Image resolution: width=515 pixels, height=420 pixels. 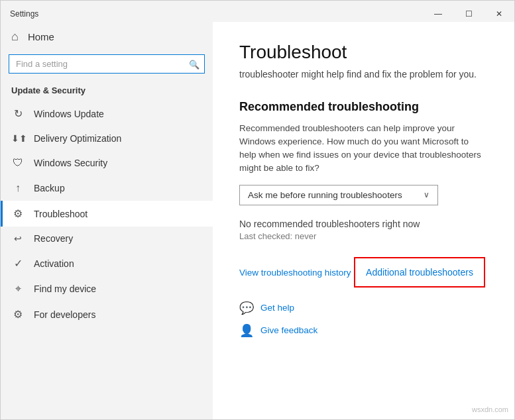 I want to click on status-sub: Last checked: never, so click(x=363, y=236).